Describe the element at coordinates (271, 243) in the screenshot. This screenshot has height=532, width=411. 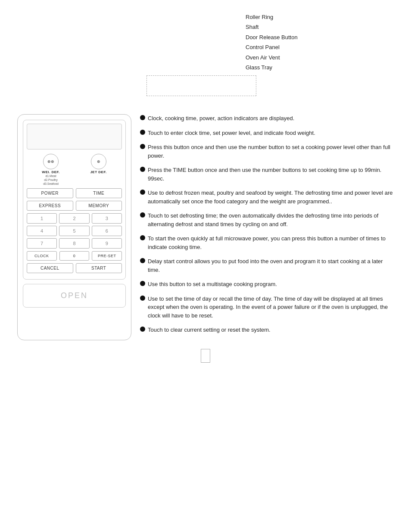
I see `desc-text-7: To start the oven quickly at full microw…` at that location.